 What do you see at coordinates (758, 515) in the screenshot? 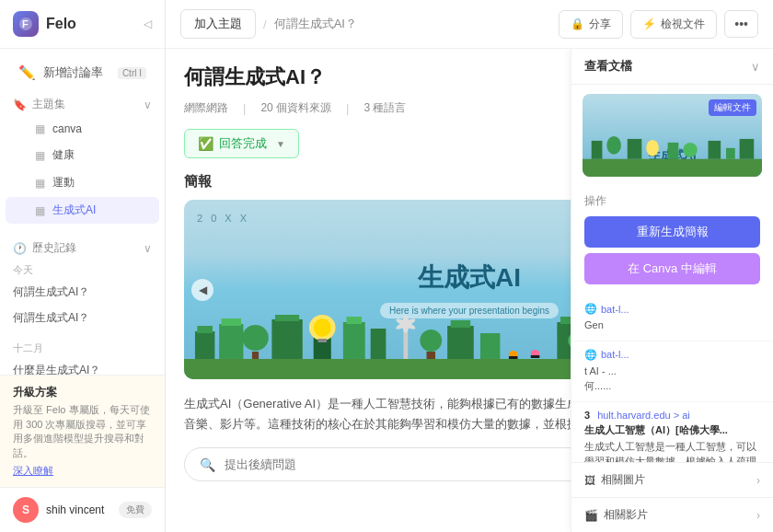
I see `chevron-right-icon: ›` at bounding box center [758, 515].